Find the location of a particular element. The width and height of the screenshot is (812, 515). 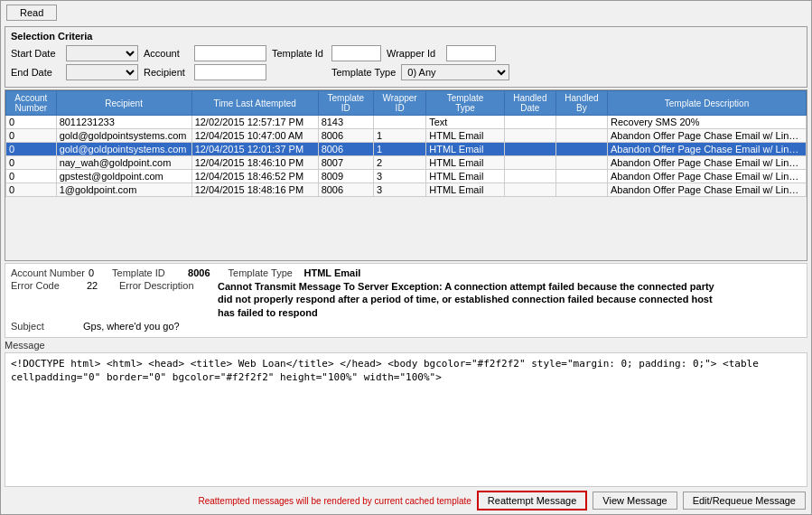

detail-subject-label: Subject is located at coordinates (47, 326).